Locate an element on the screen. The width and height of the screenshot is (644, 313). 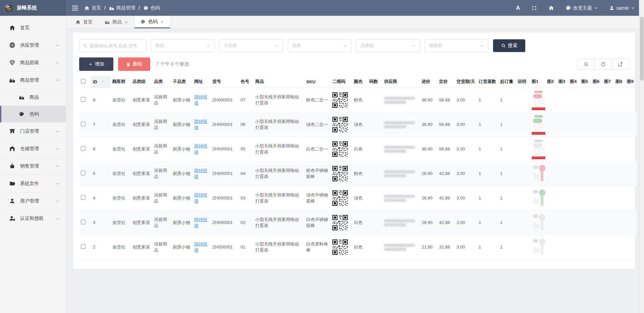
sidebar-subitem-色码: 色码 is located at coordinates (33, 114).